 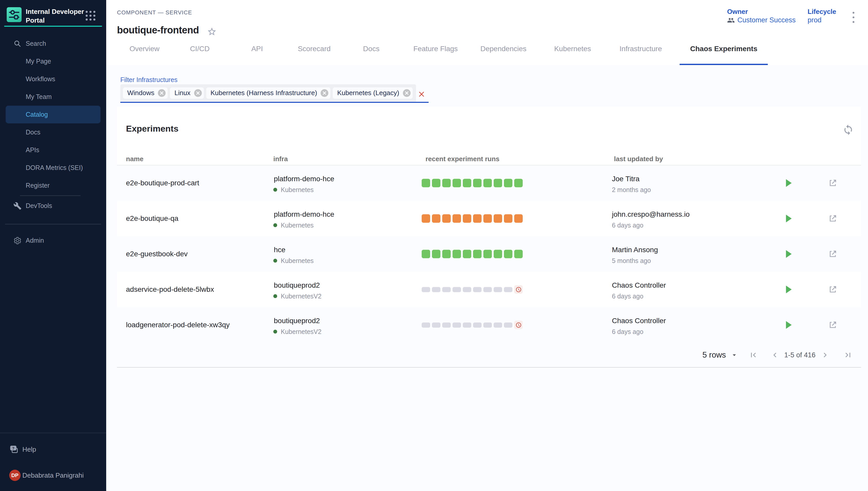 I want to click on refresh-icon, so click(x=848, y=130).